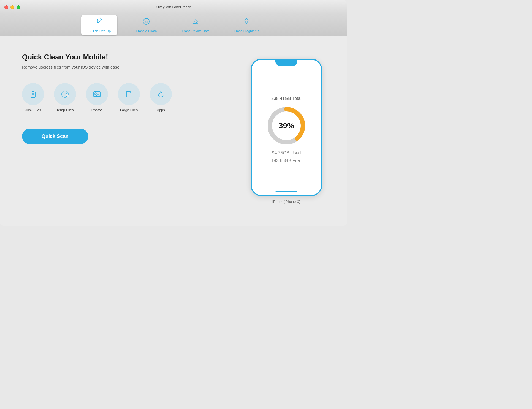 This screenshot has height=409, width=532. What do you see at coordinates (161, 94) in the screenshot?
I see `apps-icon-wrap` at bounding box center [161, 94].